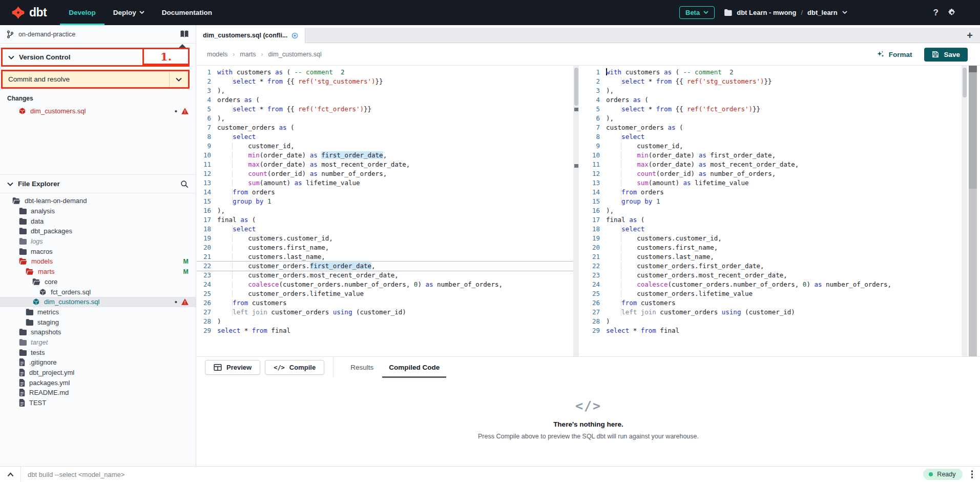 This screenshot has width=980, height=482. What do you see at coordinates (936, 13) in the screenshot?
I see `help-button: ?` at bounding box center [936, 13].